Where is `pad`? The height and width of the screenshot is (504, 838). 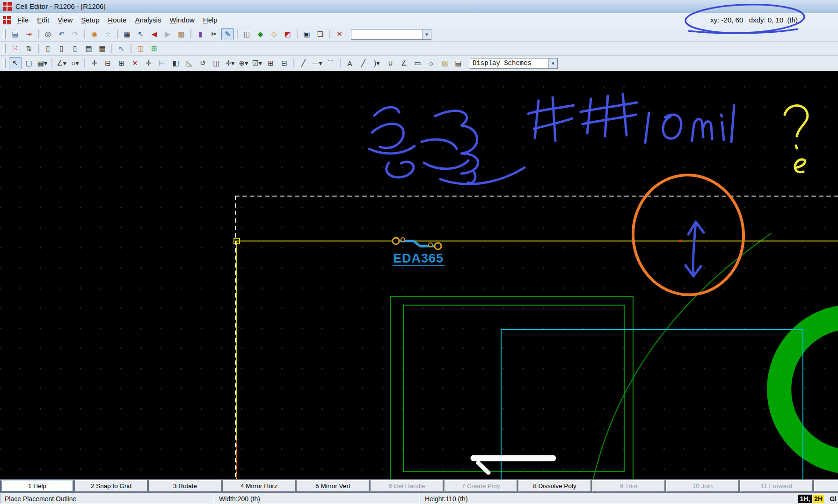
pad is located at coordinates (438, 246).